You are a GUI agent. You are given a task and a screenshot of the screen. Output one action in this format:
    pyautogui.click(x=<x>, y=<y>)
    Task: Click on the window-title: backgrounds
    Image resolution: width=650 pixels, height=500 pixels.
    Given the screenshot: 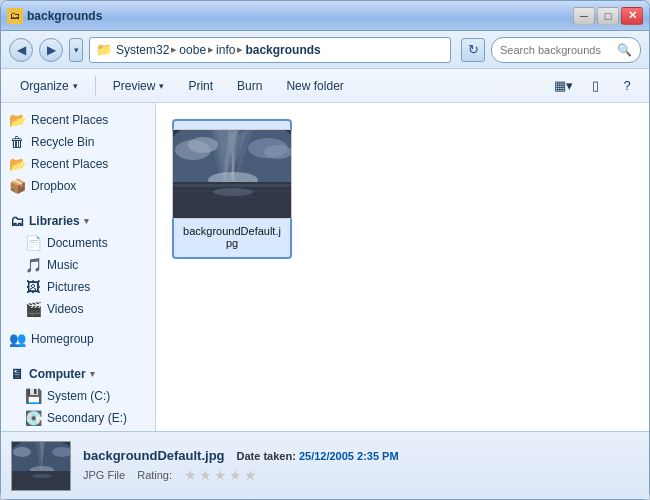 What is the action you would take?
    pyautogui.click(x=64, y=16)
    